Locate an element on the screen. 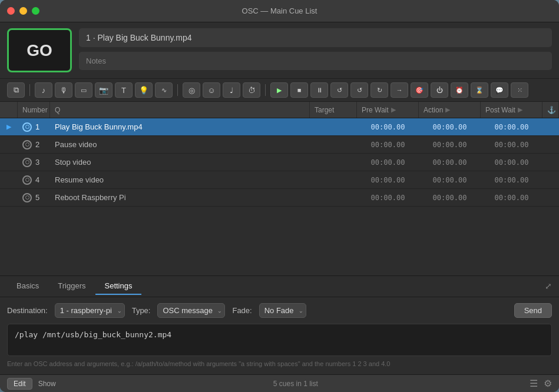  music-button: ♩ is located at coordinates (231, 90).